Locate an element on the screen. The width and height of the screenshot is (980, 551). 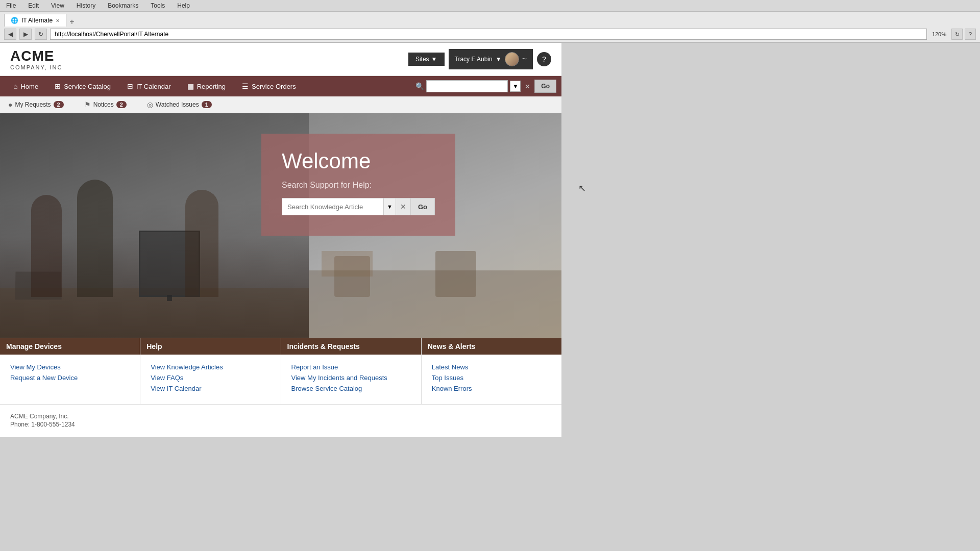
home-icon: ⌂ is located at coordinates (15, 86).